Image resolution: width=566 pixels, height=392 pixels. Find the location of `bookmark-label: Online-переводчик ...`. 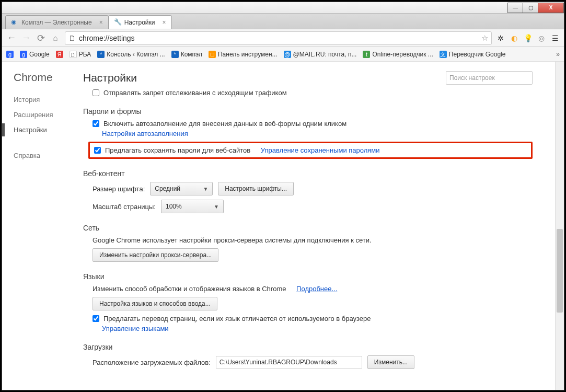

bookmark-label: Online-переводчик ... is located at coordinates (402, 54).